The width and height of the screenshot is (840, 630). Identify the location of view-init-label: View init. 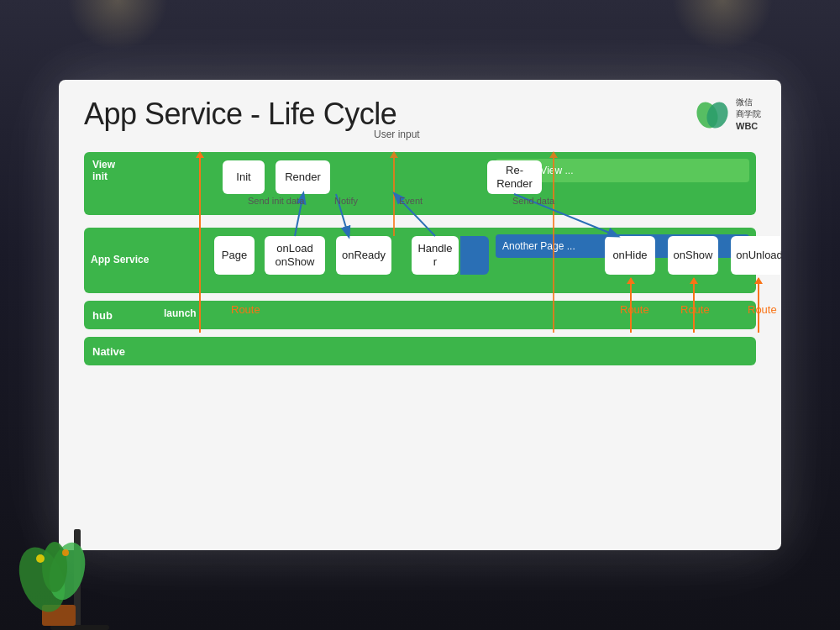
(104, 171).